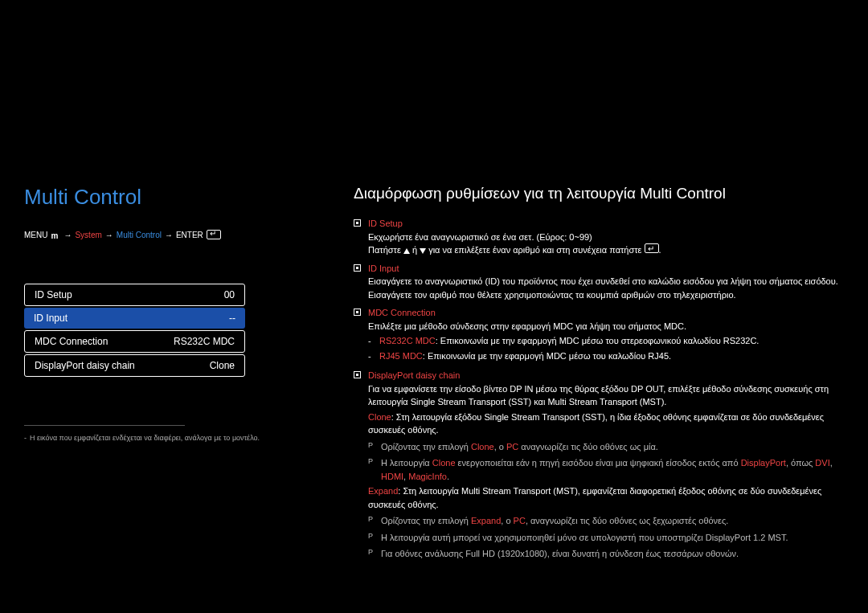 The width and height of the screenshot is (868, 613). Describe the element at coordinates (606, 521) in the screenshot. I see `dp-expand-p1: P Ορίζοντας την επιλογή Expand, ο PC, αν…` at that location.